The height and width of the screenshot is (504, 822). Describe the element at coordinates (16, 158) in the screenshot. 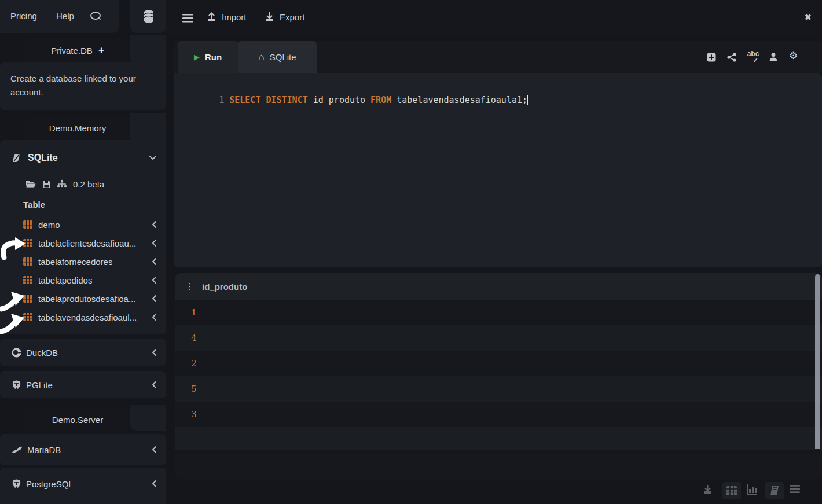

I see `sqlite-feather-icon` at that location.